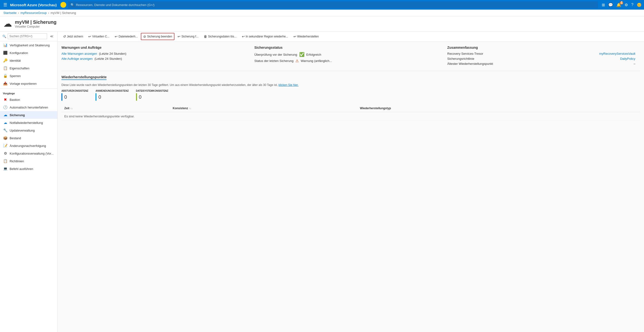 This screenshot has height=332, width=644. What do you see at coordinates (4, 37) in the screenshot?
I see `sidebar-search-icon: 🔍` at bounding box center [4, 37].